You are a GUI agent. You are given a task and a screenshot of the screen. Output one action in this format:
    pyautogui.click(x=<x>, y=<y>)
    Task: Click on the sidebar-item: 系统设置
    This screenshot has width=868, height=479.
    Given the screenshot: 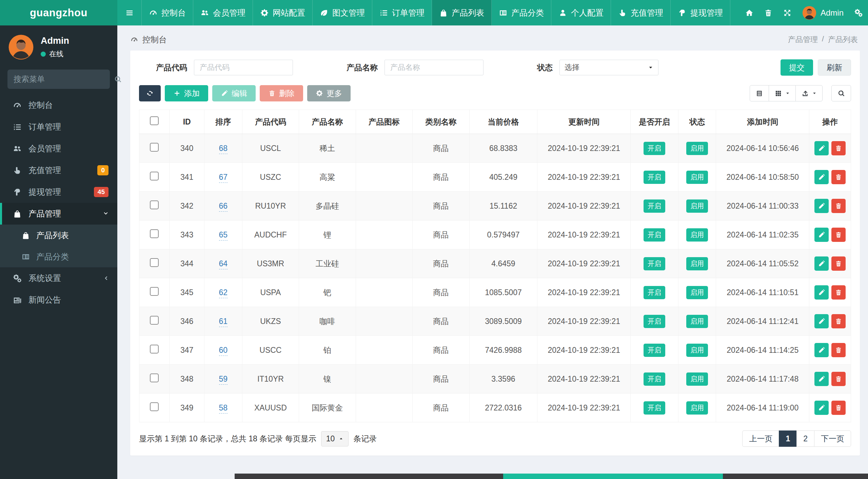 What is the action you would take?
    pyautogui.click(x=59, y=278)
    